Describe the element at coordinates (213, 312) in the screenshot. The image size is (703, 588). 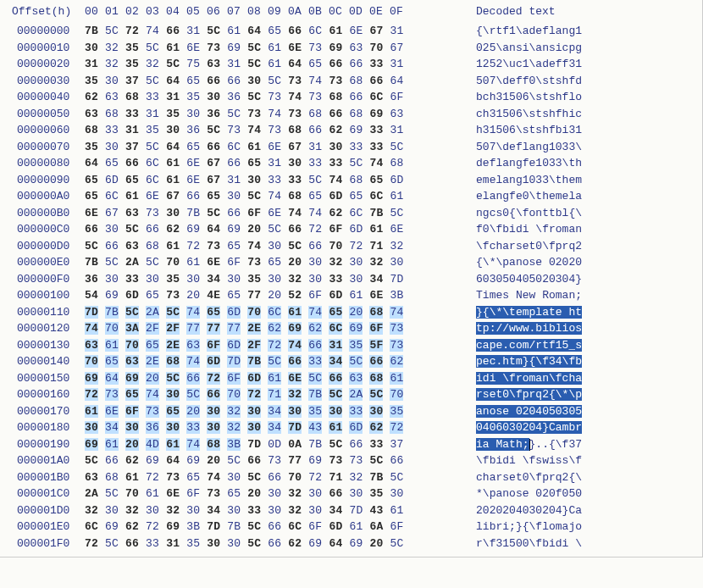
I see `hex-byte: 65` at that location.